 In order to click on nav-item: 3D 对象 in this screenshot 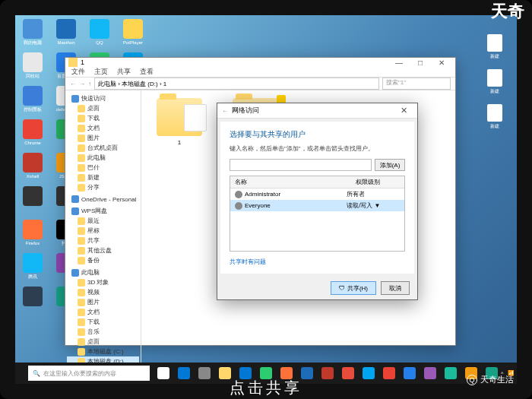, I will do `click(103, 283)`.